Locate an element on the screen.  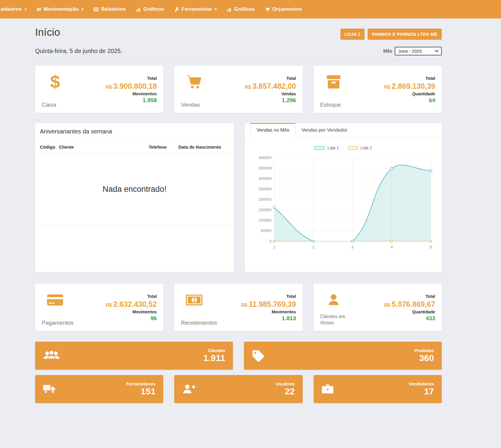
count-value: 433 is located at coordinates (401, 318).